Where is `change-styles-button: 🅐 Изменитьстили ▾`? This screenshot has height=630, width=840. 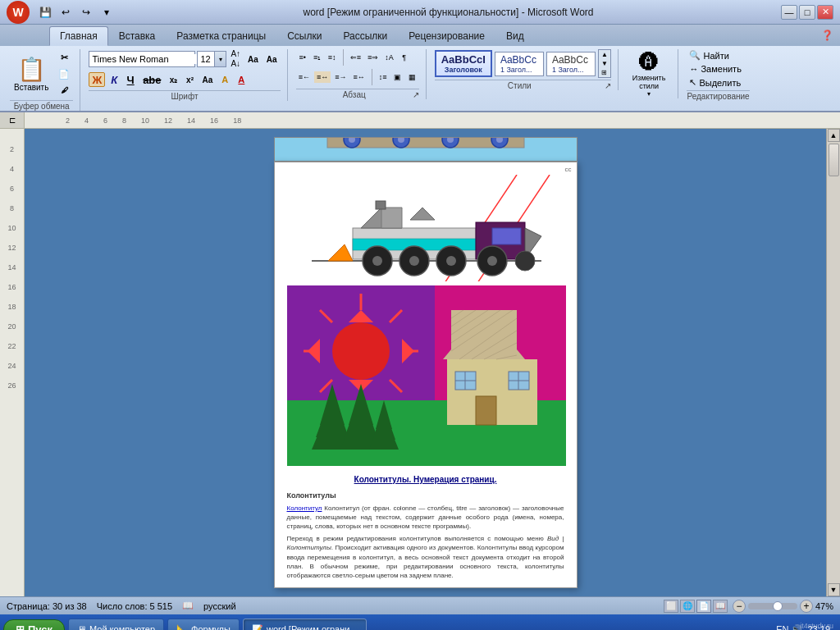 change-styles-button: 🅐 Изменитьстили ▾ is located at coordinates (650, 74).